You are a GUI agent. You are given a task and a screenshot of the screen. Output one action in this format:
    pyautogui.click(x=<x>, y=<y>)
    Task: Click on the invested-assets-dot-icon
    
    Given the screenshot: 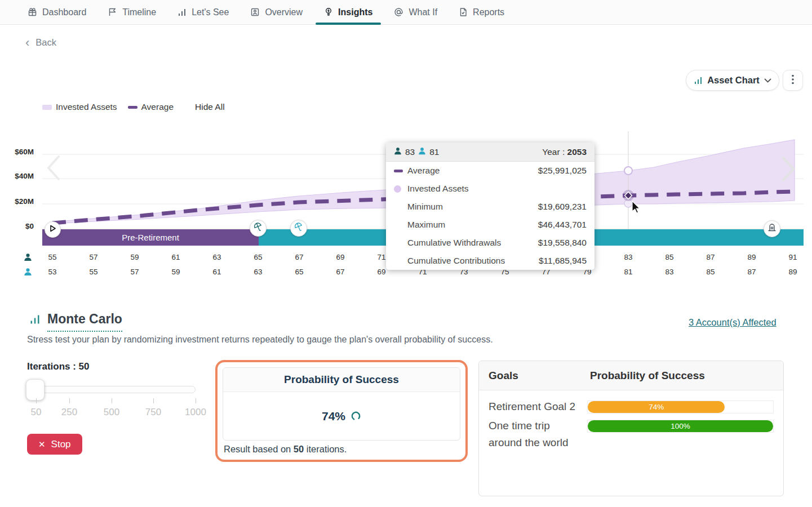 What is the action you would take?
    pyautogui.click(x=398, y=189)
    